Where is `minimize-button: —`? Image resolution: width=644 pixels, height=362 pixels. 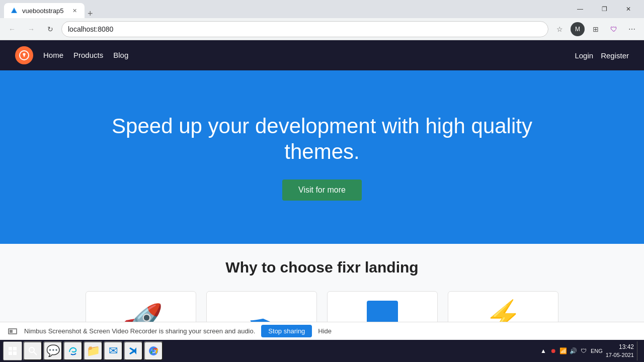 minimize-button: — is located at coordinates (580, 9).